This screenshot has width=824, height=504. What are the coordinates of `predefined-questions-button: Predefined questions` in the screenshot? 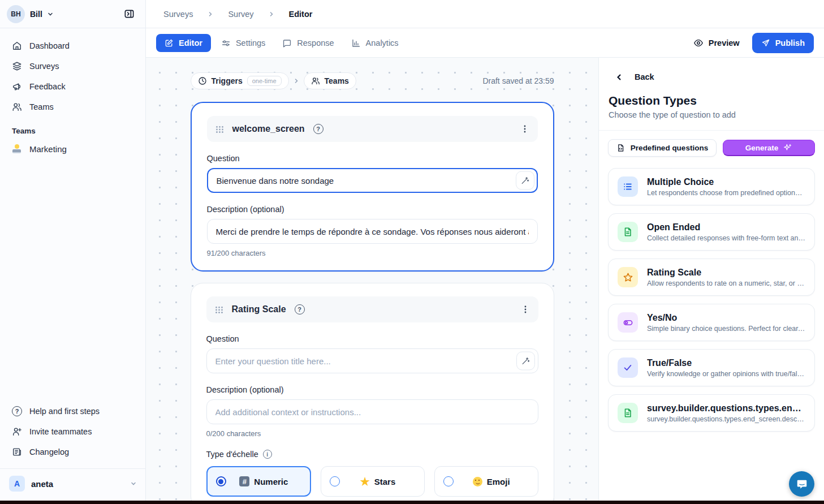 It's located at (662, 148).